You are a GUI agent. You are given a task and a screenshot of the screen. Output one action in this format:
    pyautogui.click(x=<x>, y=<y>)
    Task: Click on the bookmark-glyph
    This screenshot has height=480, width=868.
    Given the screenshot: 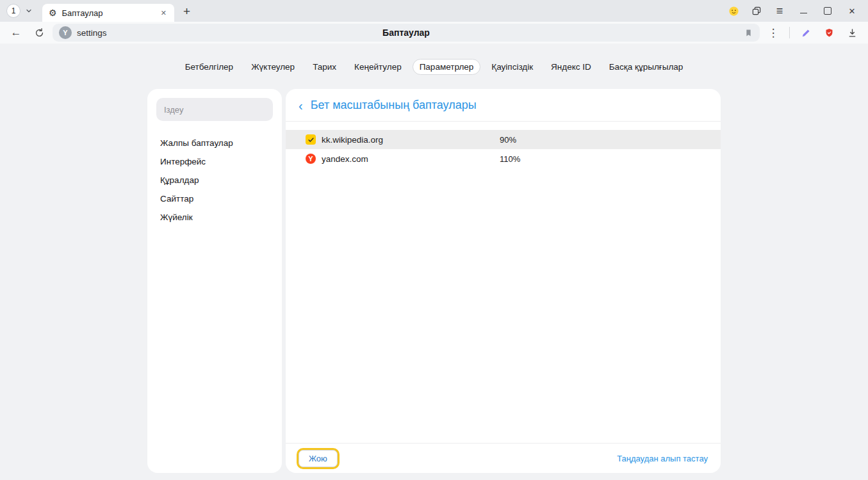 What is the action you would take?
    pyautogui.click(x=748, y=33)
    